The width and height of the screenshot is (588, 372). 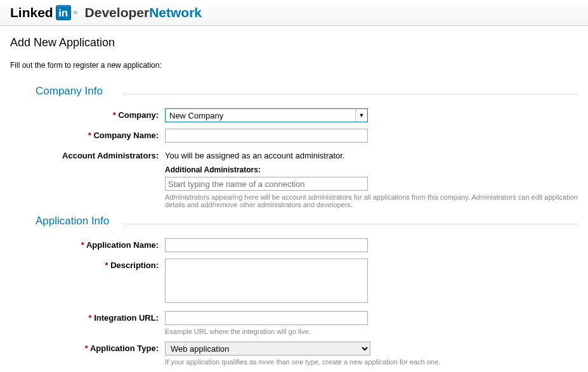 What do you see at coordinates (88, 114) in the screenshot?
I see `company-label: * Company:` at bounding box center [88, 114].